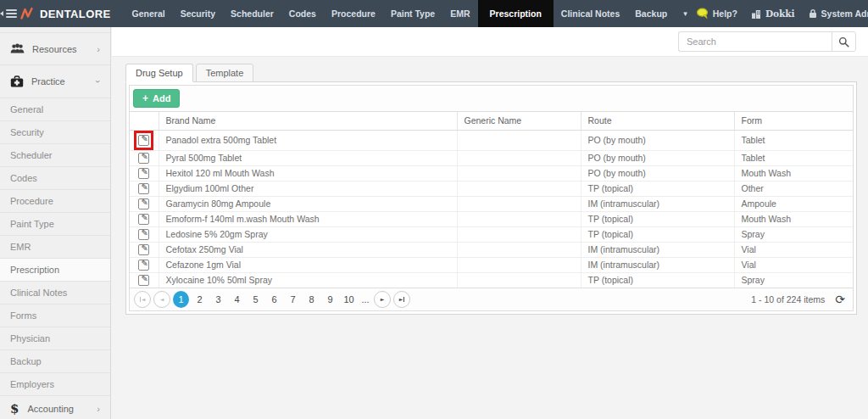  Describe the element at coordinates (519, 158) in the screenshot. I see `generic-cell` at that location.